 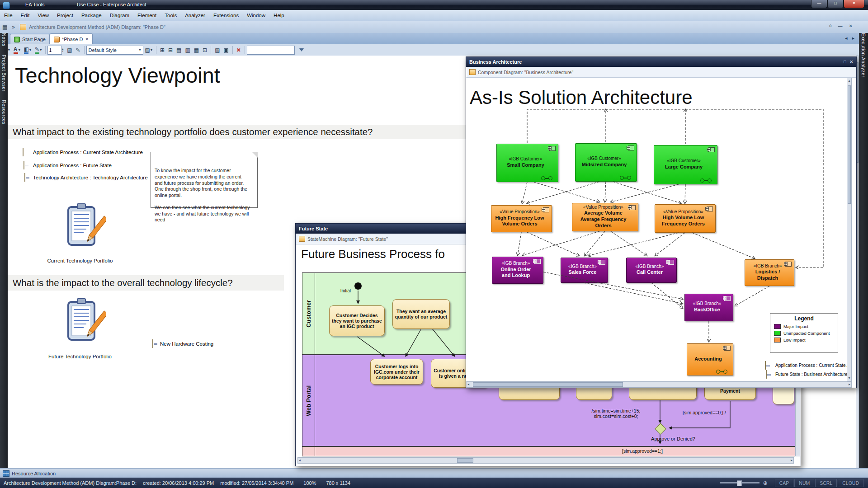 I want to click on tab-scroll-left-icon: ◂, so click(x=846, y=38).